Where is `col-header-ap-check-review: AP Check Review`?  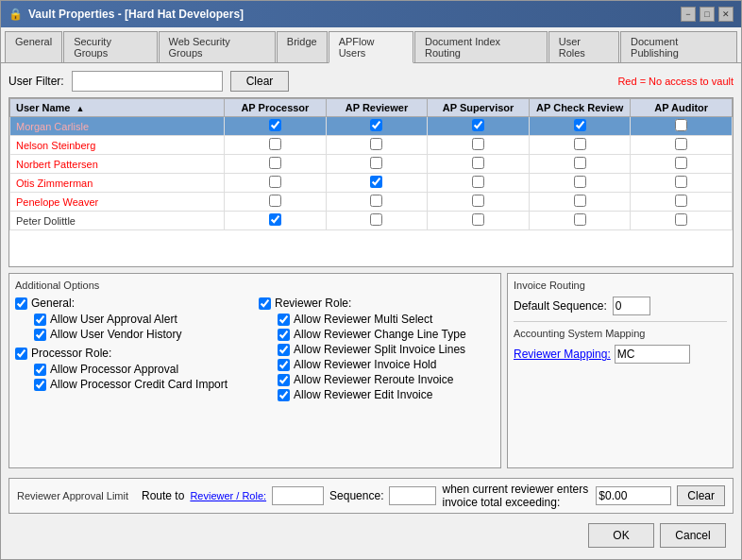 col-header-ap-check-review: AP Check Review is located at coordinates (580, 108).